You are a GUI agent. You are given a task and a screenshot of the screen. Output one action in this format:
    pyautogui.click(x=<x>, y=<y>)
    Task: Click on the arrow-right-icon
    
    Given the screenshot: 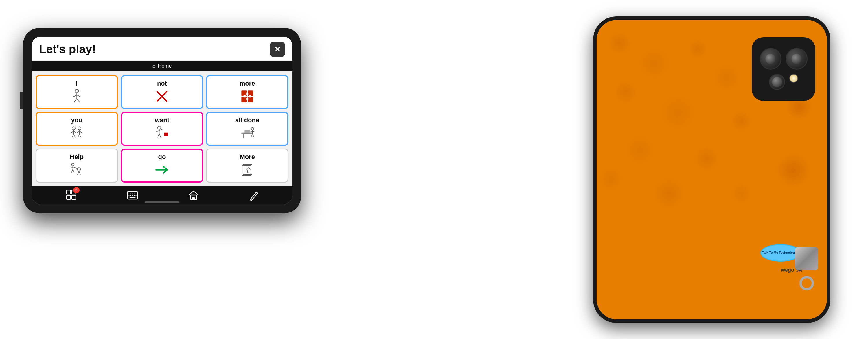 What is the action you would take?
    pyautogui.click(x=162, y=170)
    